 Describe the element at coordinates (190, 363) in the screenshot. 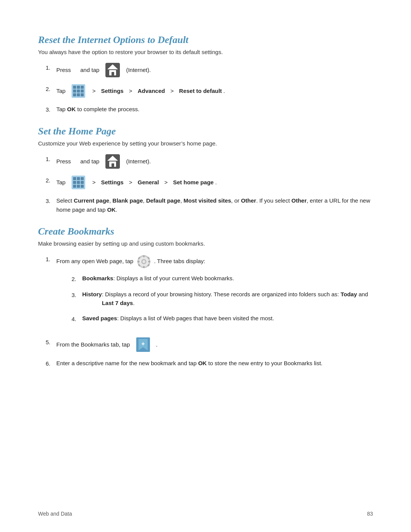

I see `enter-name-text: Enter a descriptive name for the new boo…` at that location.